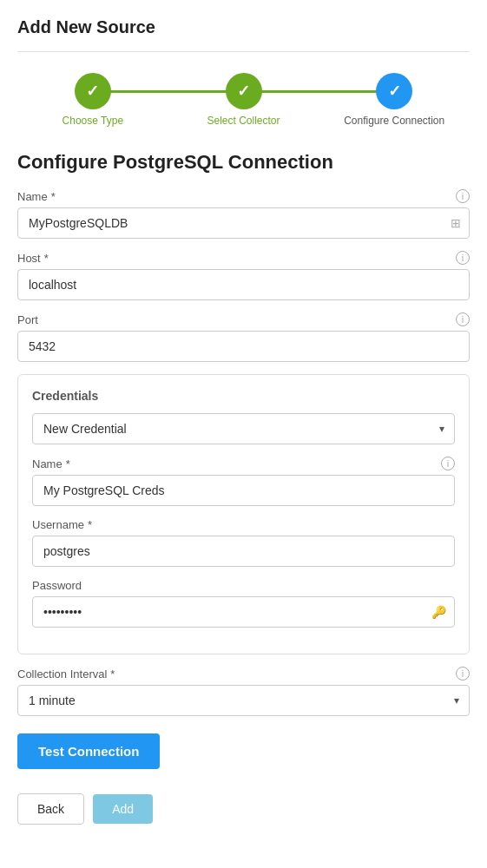  Describe the element at coordinates (243, 276) in the screenshot. I see `host-field-group: Host * i` at that location.